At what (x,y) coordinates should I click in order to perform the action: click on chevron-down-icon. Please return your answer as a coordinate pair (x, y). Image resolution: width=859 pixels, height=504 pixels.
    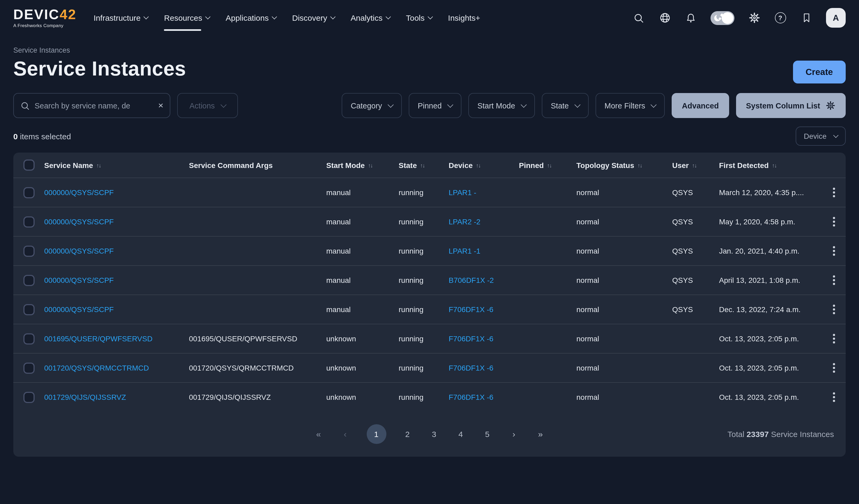
    Looking at the image, I should click on (147, 17).